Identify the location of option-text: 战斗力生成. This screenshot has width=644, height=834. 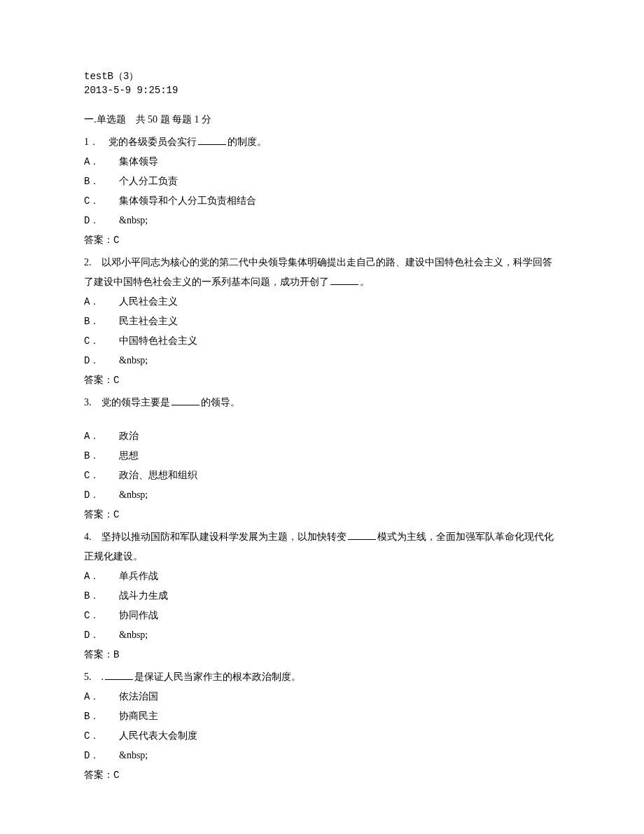
(144, 595).